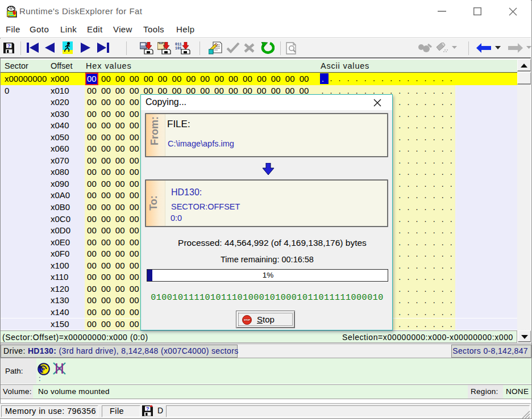 The height and width of the screenshot is (419, 532). I want to click on svg-text: 101, so click(178, 49).